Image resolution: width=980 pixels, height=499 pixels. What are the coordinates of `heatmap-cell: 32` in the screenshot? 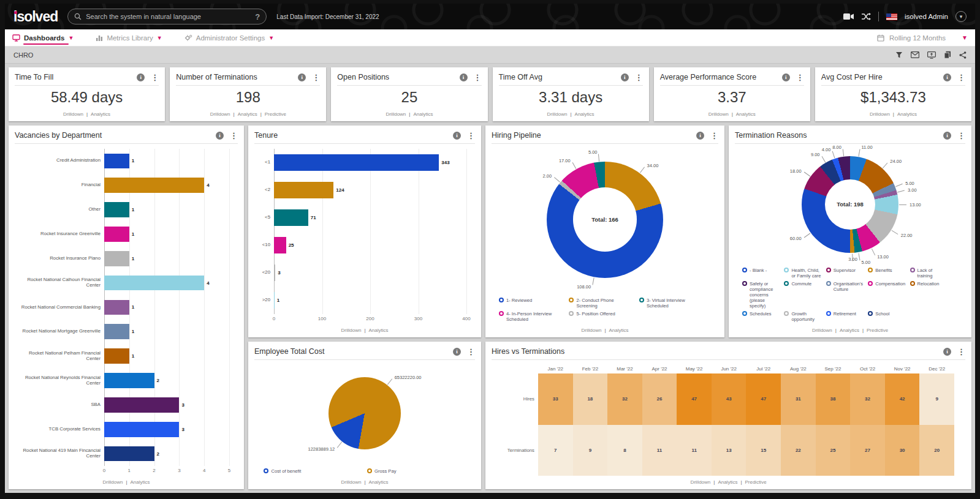 It's located at (625, 399).